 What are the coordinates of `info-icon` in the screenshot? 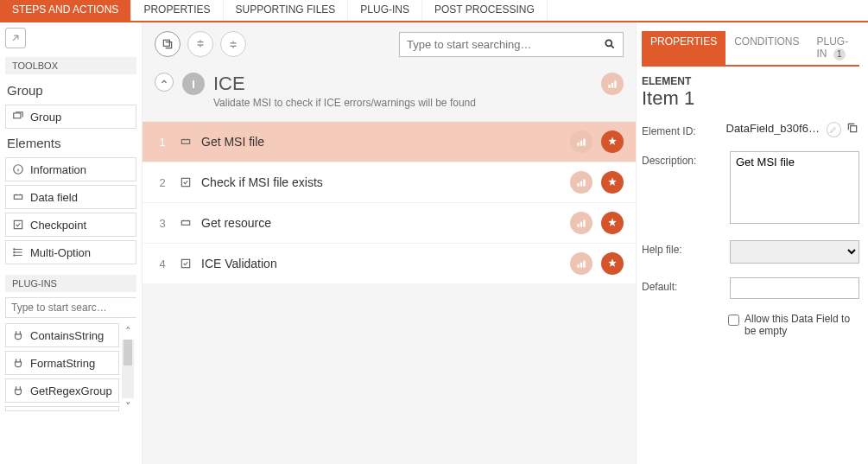 It's located at (18, 169).